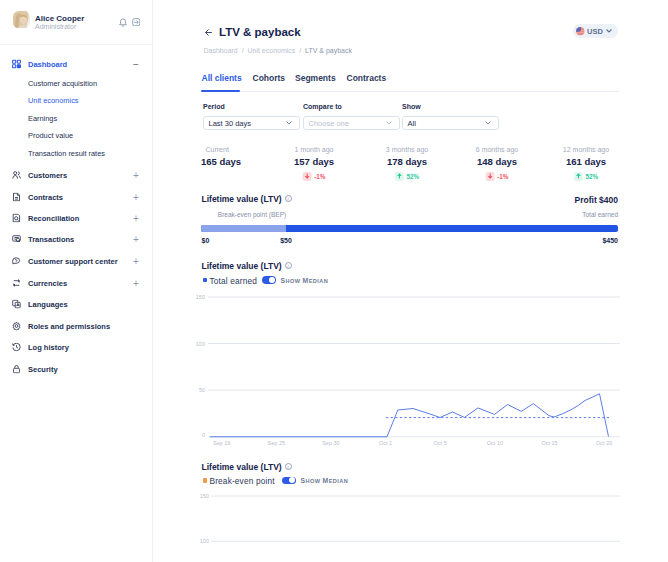  Describe the element at coordinates (276, 443) in the screenshot. I see `svg-text: Sep 25` at that location.